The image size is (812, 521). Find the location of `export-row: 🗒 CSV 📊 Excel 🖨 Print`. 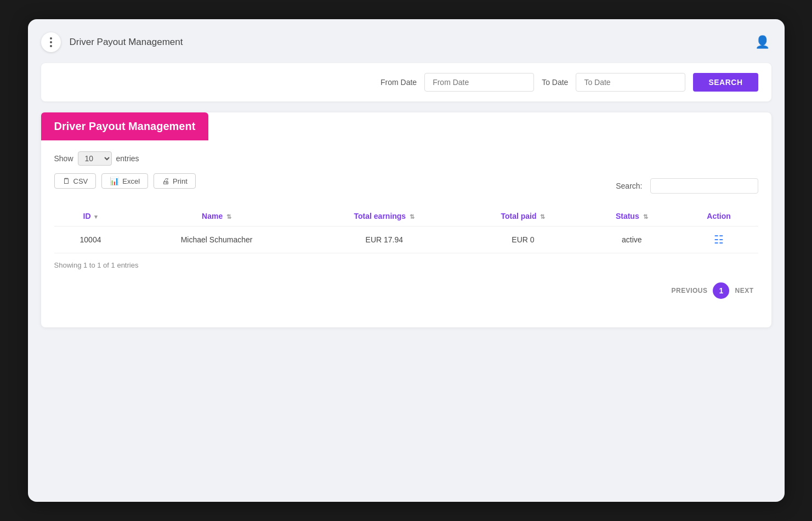

export-row: 🗒 CSV 📊 Excel 🖨 Print is located at coordinates (125, 181).